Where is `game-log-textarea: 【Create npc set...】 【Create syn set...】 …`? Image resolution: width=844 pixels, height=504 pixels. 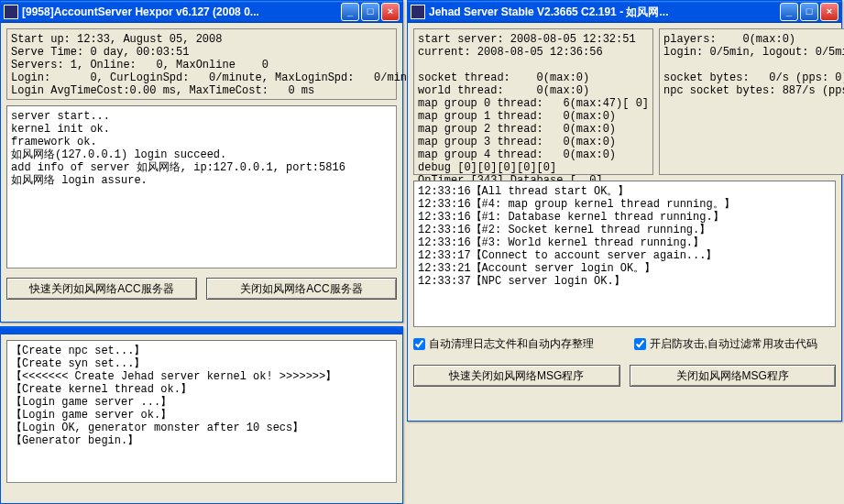
game-log-textarea: 【Create npc set...】 【Create syn set...】 … is located at coordinates (202, 411).